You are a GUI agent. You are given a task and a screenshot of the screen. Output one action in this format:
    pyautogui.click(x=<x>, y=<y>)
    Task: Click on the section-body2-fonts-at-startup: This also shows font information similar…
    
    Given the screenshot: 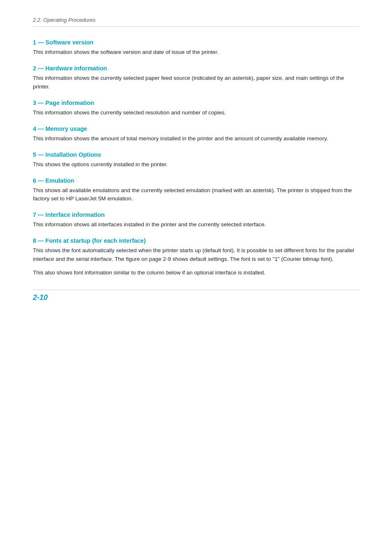 What is the action you would take?
    pyautogui.click(x=196, y=273)
    